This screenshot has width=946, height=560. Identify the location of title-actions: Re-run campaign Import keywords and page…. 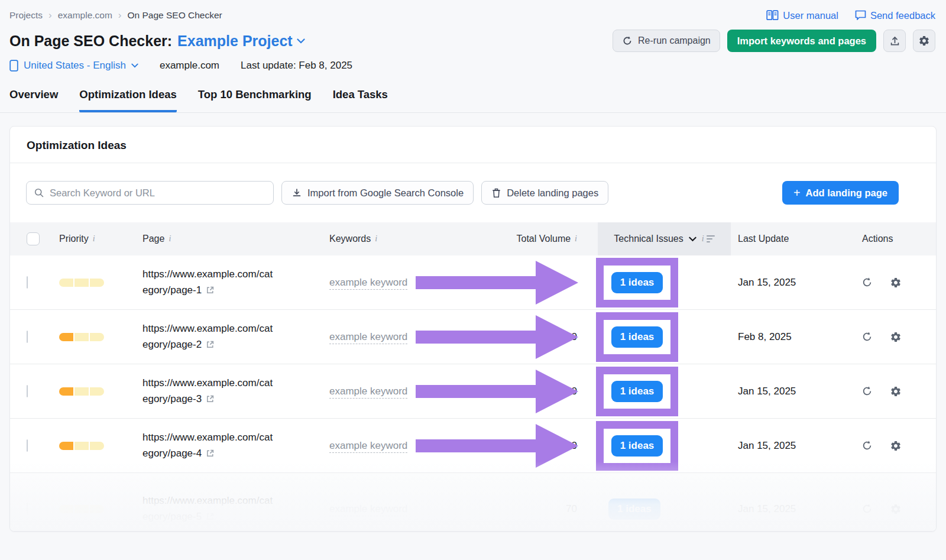
(774, 41).